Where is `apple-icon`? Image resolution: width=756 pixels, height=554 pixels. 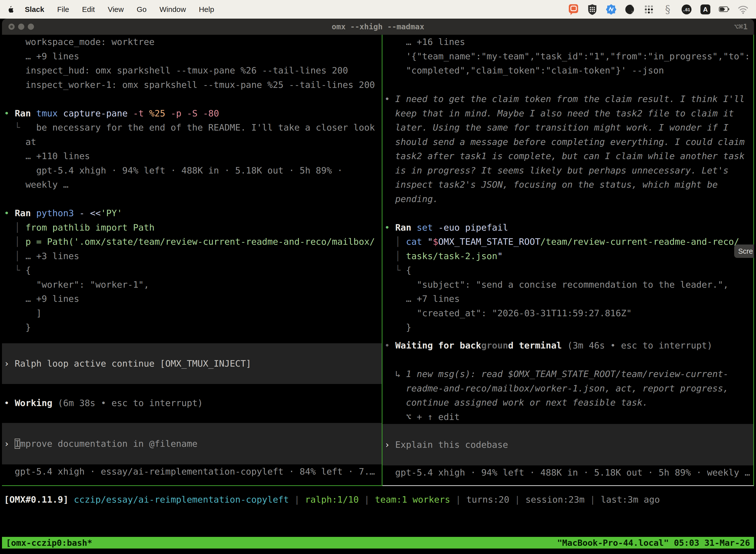 apple-icon is located at coordinates (11, 9).